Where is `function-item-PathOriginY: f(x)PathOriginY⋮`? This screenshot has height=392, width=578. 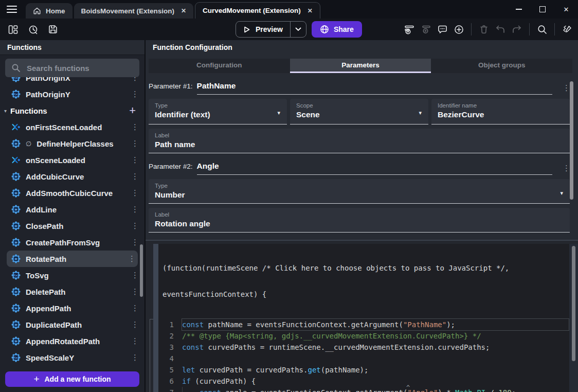 function-item-PathOriginY: f(x)PathOriginY⋮ is located at coordinates (72, 94).